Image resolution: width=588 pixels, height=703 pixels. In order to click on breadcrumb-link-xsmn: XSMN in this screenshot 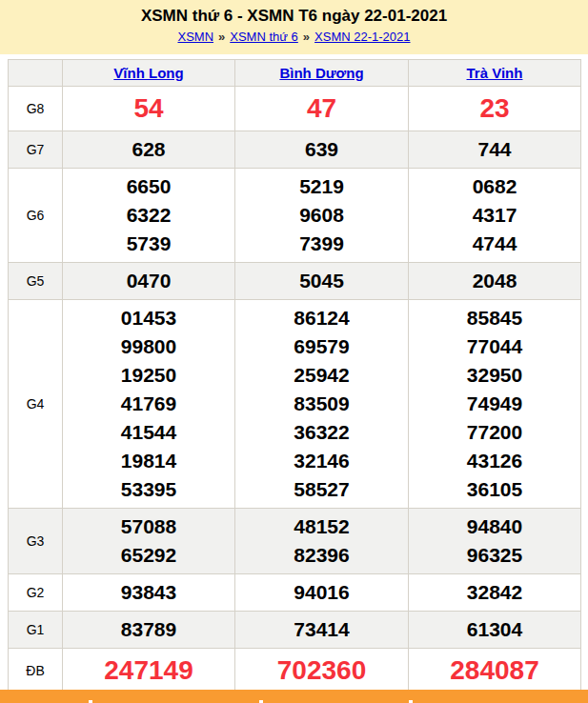, I will do `click(195, 36)`.